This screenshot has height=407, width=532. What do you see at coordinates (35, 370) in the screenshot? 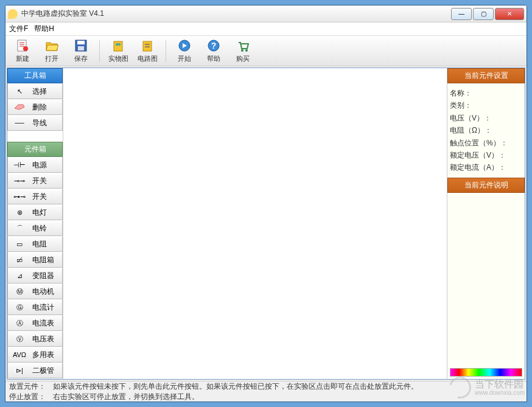
I see `component-item: ⊳|二极管` at bounding box center [35, 370].